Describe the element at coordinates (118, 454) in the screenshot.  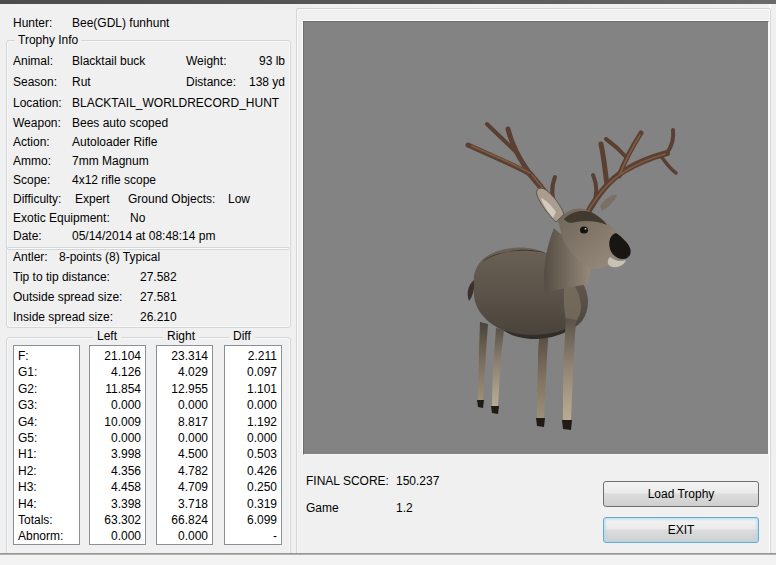
I see `measurement-cell: 3.998` at that location.